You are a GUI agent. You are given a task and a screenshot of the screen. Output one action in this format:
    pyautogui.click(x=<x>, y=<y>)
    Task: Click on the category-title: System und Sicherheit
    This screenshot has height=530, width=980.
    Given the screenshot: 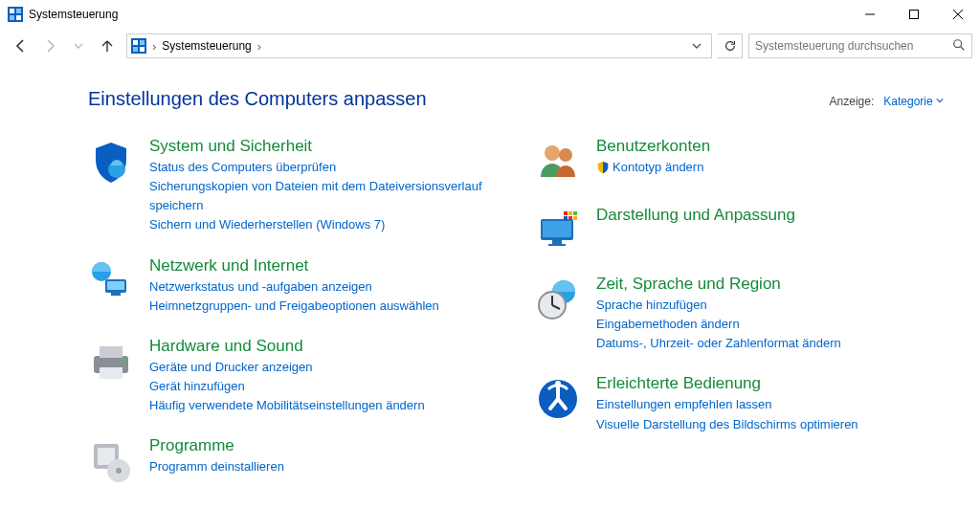 What is the action you would take?
    pyautogui.click(x=323, y=146)
    